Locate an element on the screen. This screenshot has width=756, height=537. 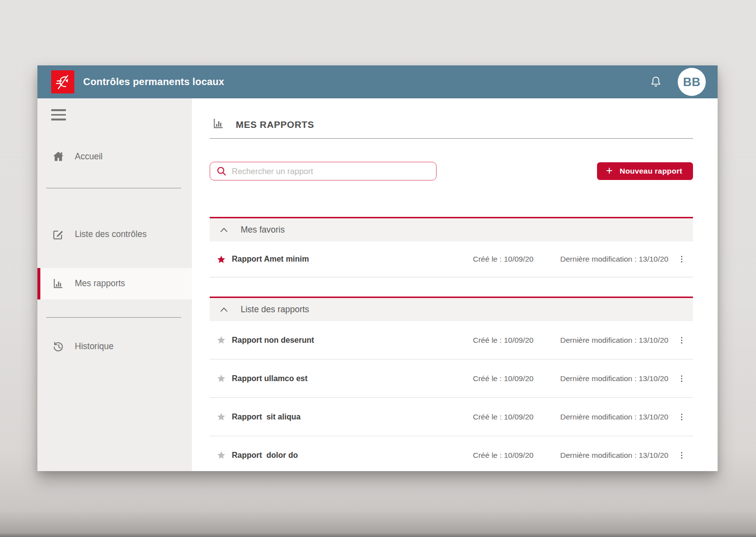
title-divider is located at coordinates (451, 139).